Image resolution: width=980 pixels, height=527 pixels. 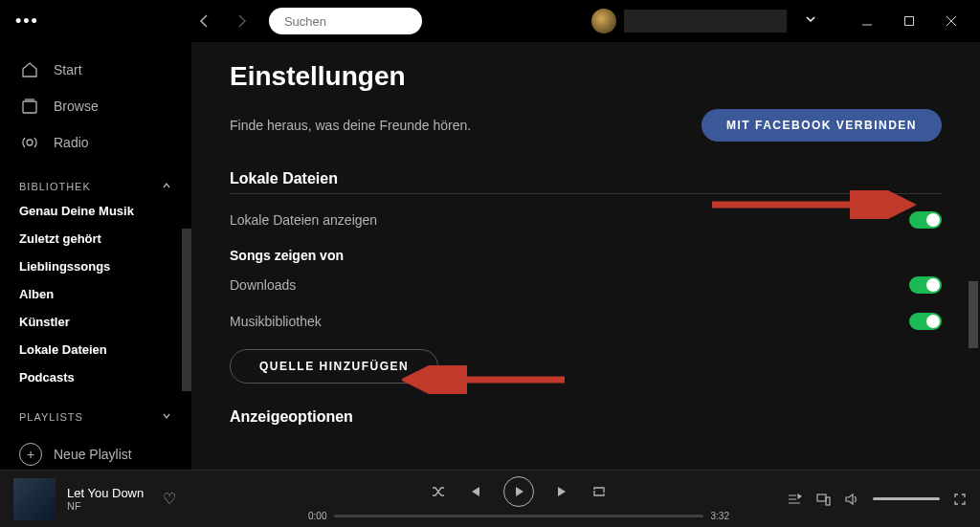 I want to click on devices-button, so click(x=823, y=499).